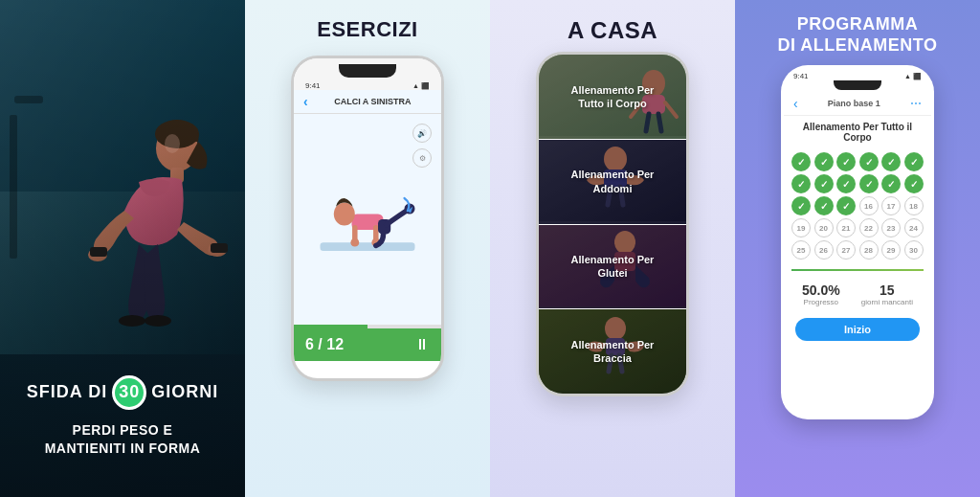 This screenshot has height=497, width=980. What do you see at coordinates (313, 86) in the screenshot?
I see `time: 9:41` at bounding box center [313, 86].